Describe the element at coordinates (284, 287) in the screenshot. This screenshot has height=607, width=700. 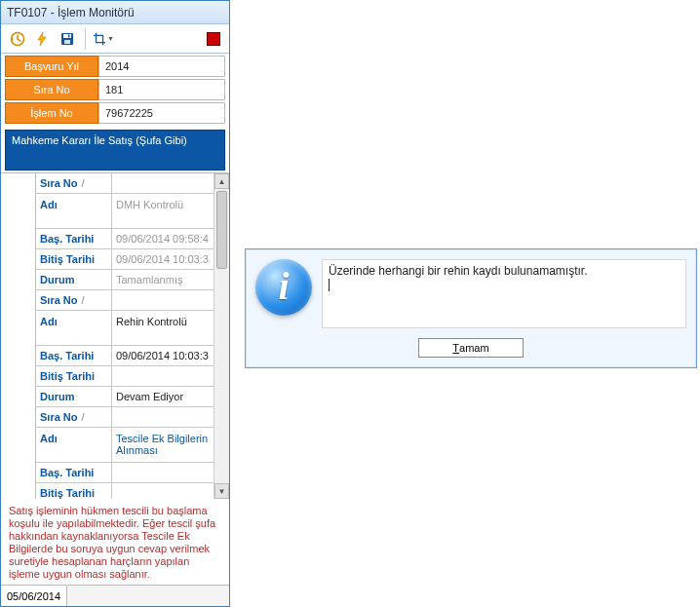
I see `info-icon` at that location.